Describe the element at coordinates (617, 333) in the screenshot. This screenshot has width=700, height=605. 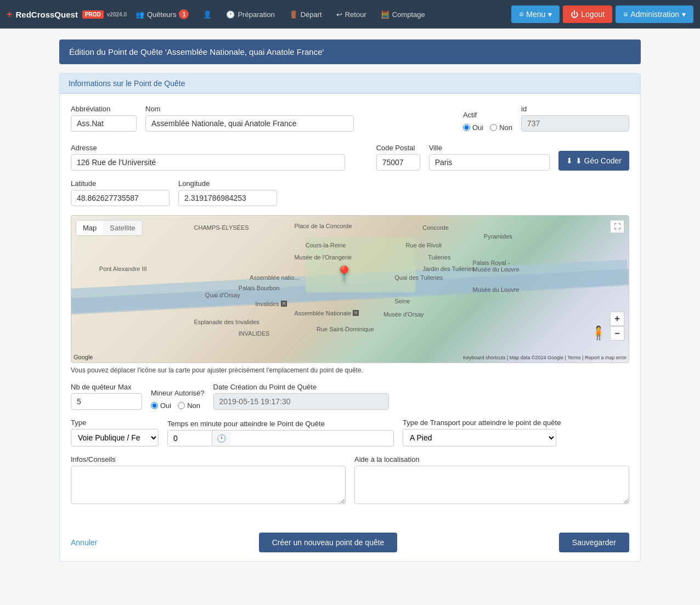
I see `zoom-out-button: −` at that location.